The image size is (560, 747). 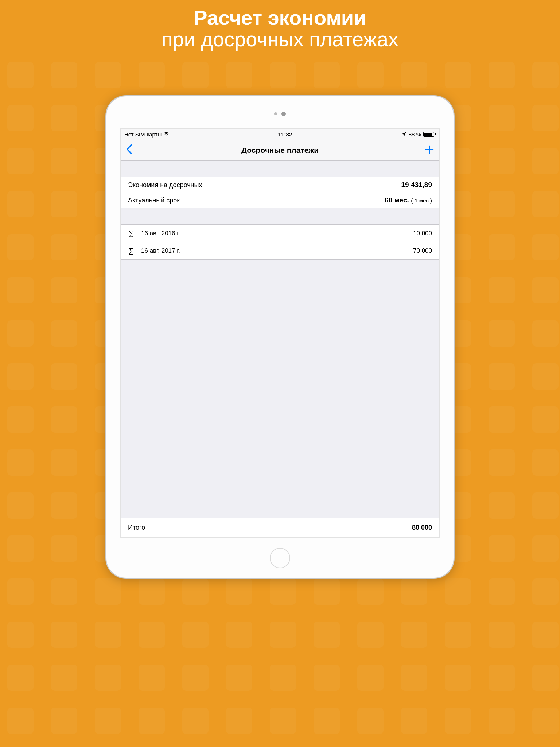 What do you see at coordinates (280, 150) in the screenshot?
I see `nav-bar: Досрочные платежи` at bounding box center [280, 150].